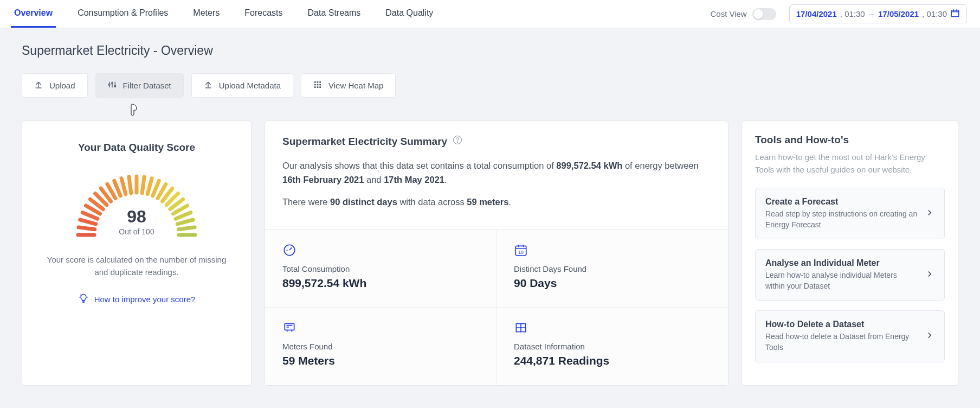  What do you see at coordinates (521, 252) in the screenshot?
I see `svg-text: 10` at bounding box center [521, 252].